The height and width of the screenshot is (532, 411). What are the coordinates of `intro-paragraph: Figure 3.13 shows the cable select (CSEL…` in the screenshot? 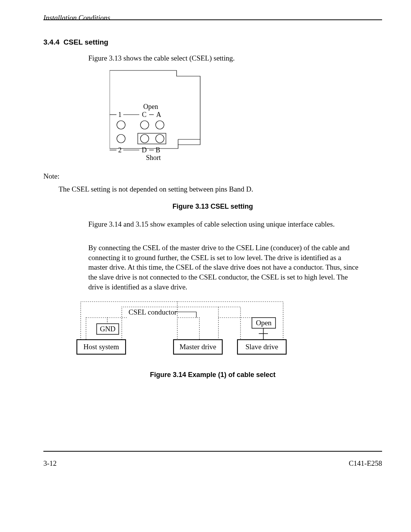 It's located at (221, 58).